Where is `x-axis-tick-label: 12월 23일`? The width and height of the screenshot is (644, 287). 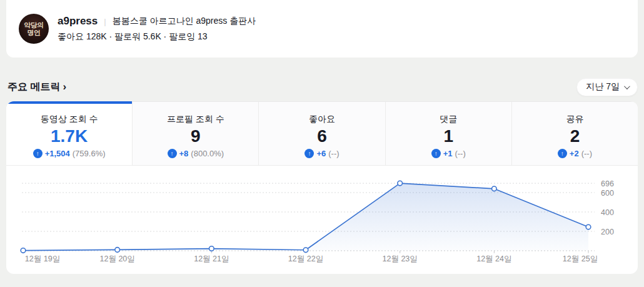 x-axis-tick-label: 12월 23일 is located at coordinates (400, 259).